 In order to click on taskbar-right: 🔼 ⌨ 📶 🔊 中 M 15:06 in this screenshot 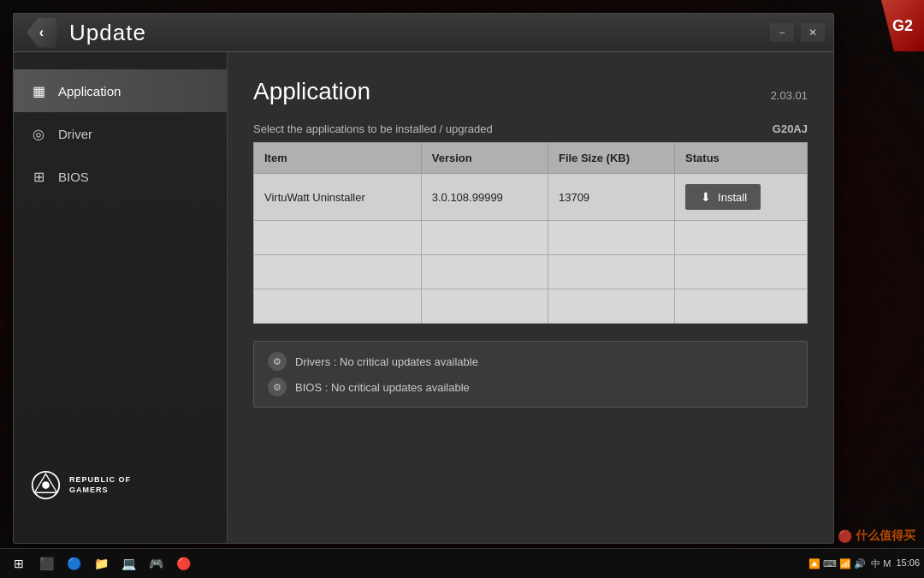, I will do `click(864, 563)`.